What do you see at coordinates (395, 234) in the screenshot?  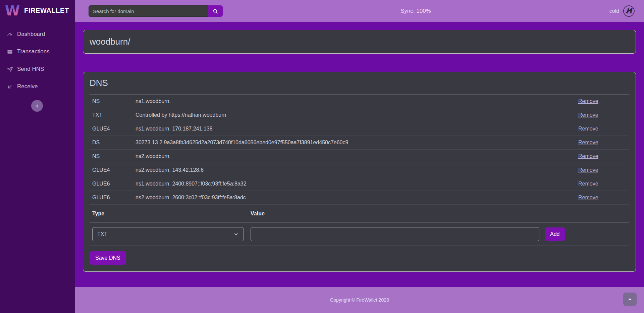 I see `record-value-input` at bounding box center [395, 234].